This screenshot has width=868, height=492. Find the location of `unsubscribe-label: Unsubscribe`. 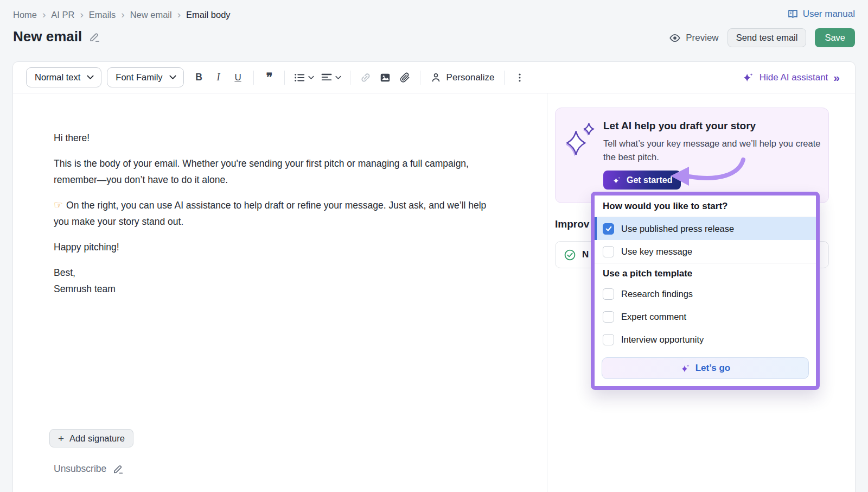

unsubscribe-label: Unsubscribe is located at coordinates (80, 469).